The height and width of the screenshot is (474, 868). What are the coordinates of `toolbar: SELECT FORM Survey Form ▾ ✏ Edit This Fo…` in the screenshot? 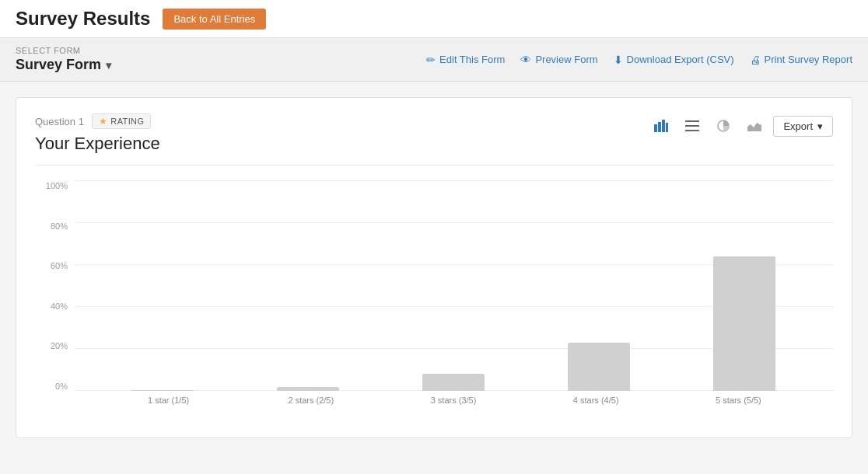 It's located at (434, 60).